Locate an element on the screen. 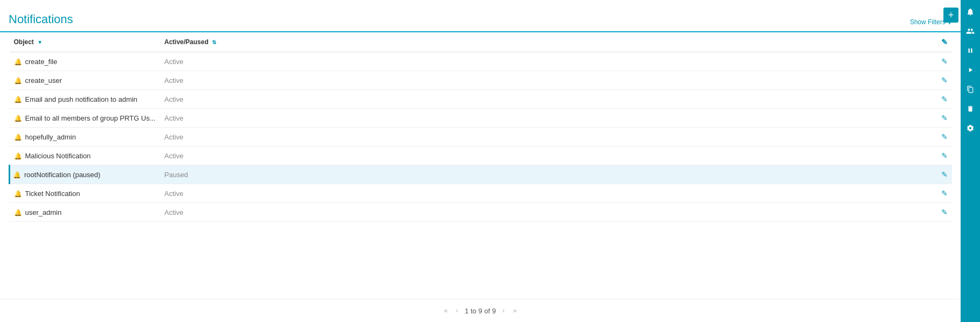 The image size is (980, 322). sidebar-copy-icon is located at coordinates (970, 89).